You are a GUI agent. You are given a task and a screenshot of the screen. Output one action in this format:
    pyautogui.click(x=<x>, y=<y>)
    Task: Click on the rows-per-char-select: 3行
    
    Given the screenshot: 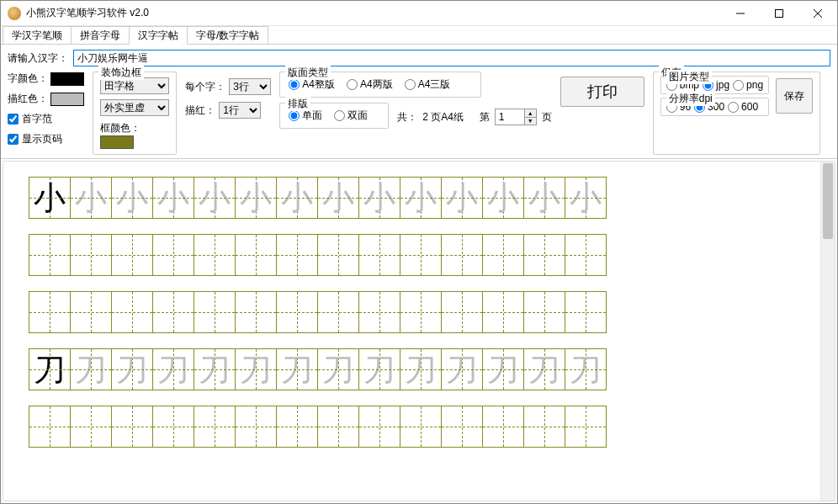 What is the action you would take?
    pyautogui.click(x=250, y=87)
    